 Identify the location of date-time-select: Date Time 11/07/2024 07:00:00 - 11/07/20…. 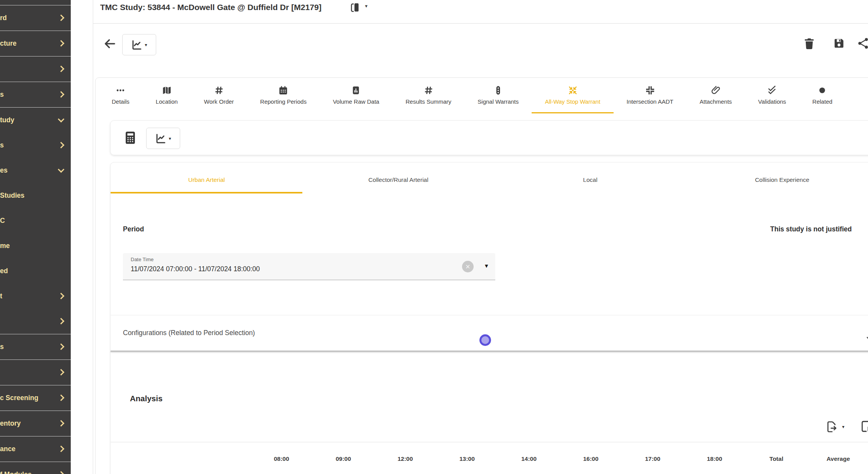
(309, 267).